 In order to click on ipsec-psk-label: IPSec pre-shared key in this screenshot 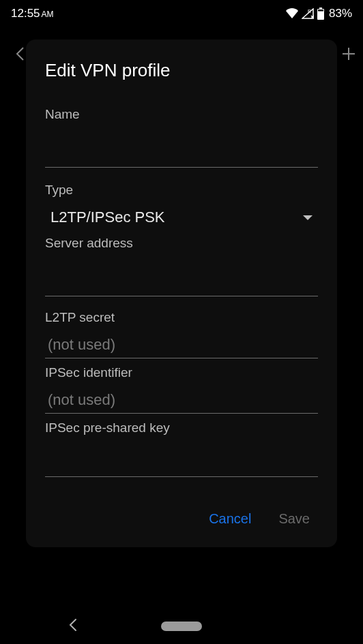, I will do `click(182, 428)`.